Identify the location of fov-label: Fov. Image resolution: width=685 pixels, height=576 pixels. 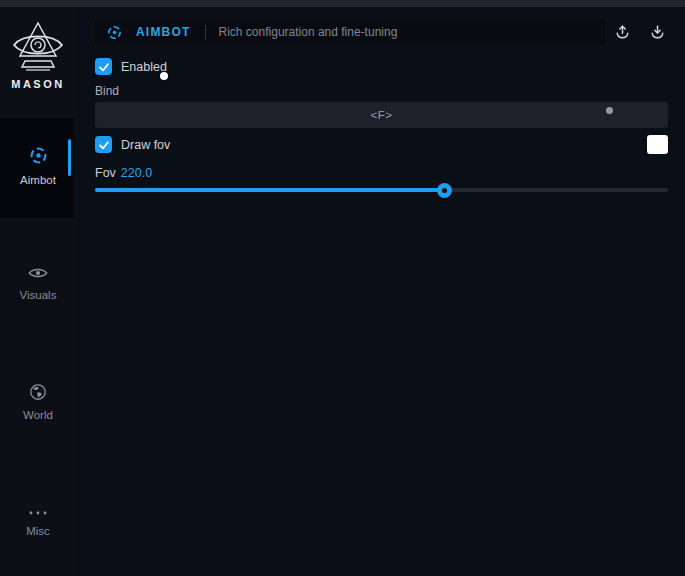
(106, 173).